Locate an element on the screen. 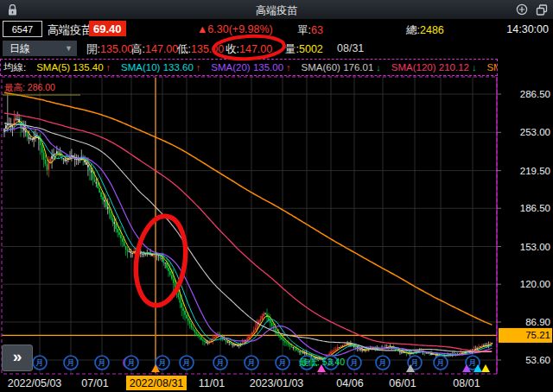 This screenshot has width=553, height=392. sma-legend-item-5: SMA(240 is located at coordinates (493, 67).